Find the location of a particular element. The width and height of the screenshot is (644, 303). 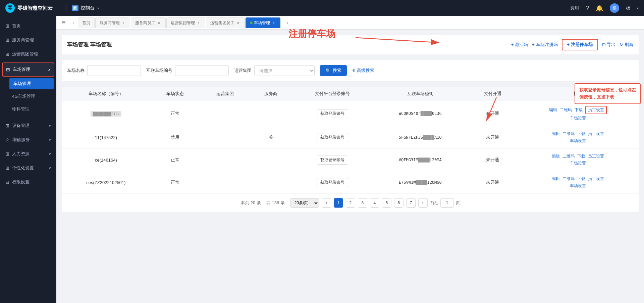

table-row: 11(147522) 禁用 关 获取登录账号 5FGNFLZFJS████A1O… is located at coordinates (350, 138).